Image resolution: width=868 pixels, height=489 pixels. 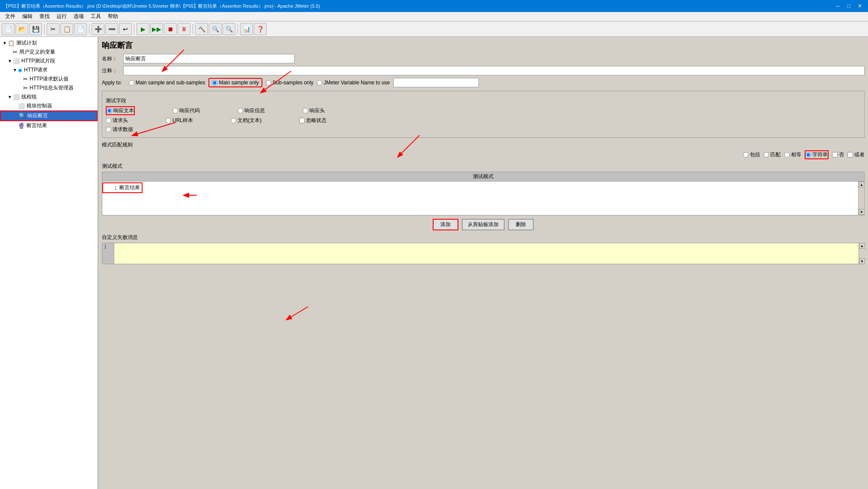 I want to click on menu-tools: 工具, so click(x=96, y=16).